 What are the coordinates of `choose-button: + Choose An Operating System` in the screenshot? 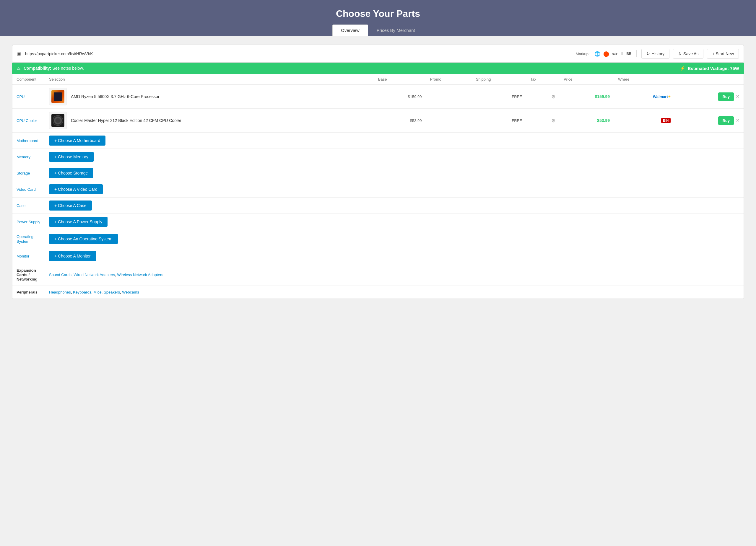 It's located at (83, 239).